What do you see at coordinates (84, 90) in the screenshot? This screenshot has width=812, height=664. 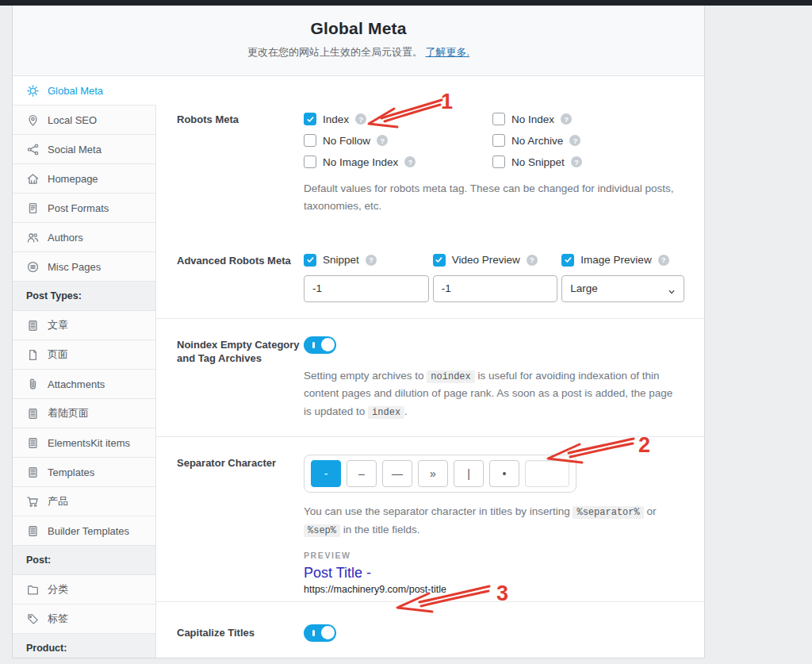 I see `sidebar-item-global-meta: Global Meta` at bounding box center [84, 90].